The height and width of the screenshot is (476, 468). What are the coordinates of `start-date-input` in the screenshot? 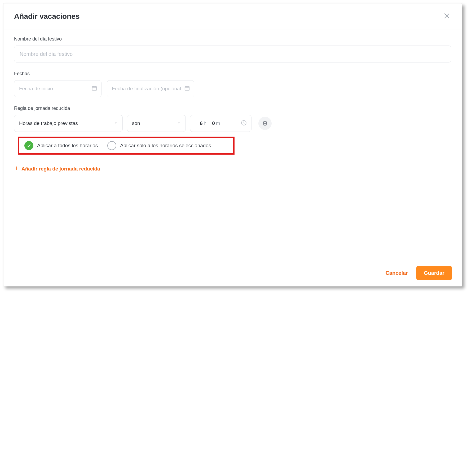 It's located at (58, 89).